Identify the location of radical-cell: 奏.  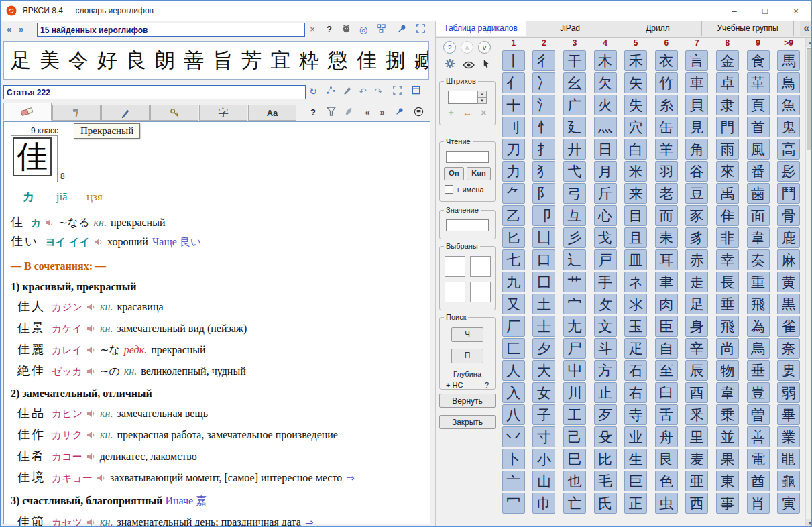
(758, 260).